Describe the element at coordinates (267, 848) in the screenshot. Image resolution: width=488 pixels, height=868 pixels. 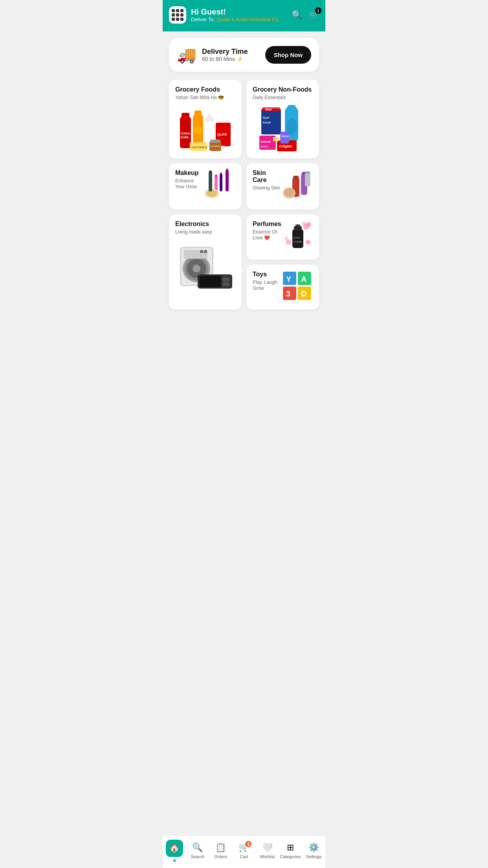
I see `wishlist-icon: 🤍` at that location.